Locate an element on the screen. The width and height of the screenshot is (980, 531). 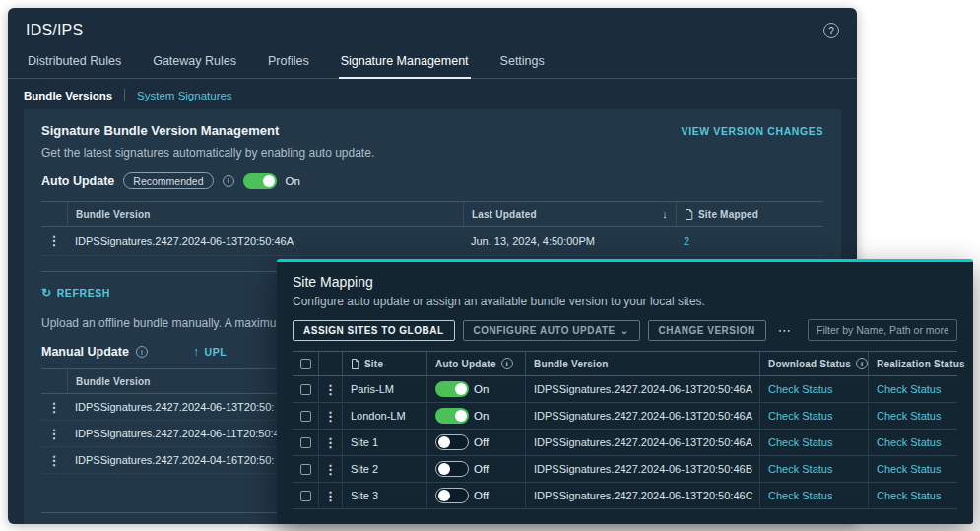
refresh-button: ↻ REFRESH is located at coordinates (76, 293).